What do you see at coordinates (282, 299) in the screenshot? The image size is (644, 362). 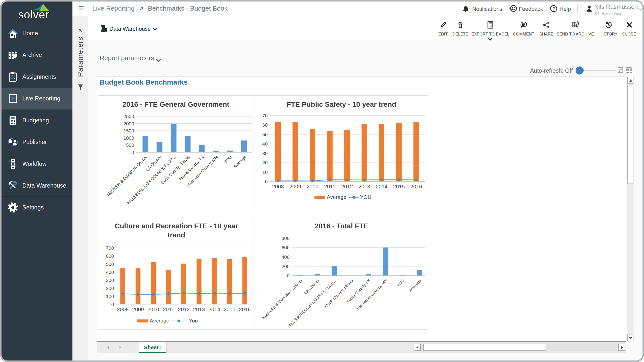 I see `svg-text: Nashville & Davidson County` at bounding box center [282, 299].